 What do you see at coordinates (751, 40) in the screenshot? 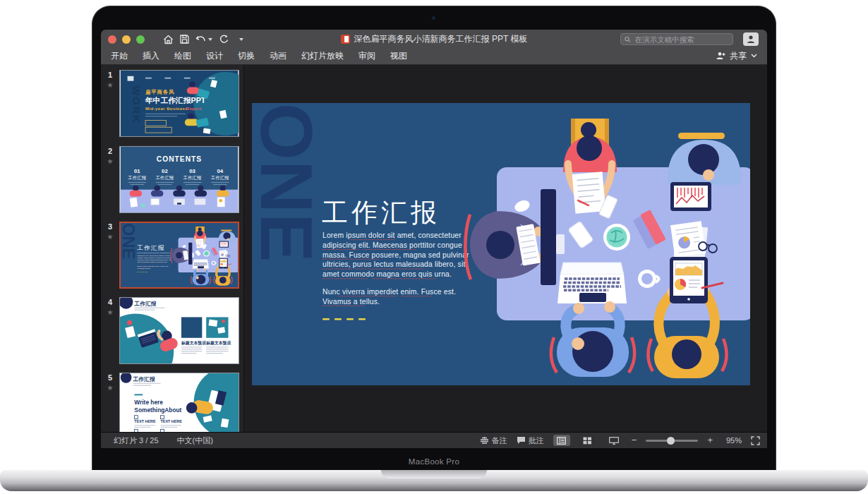
I see `account-button` at bounding box center [751, 40].